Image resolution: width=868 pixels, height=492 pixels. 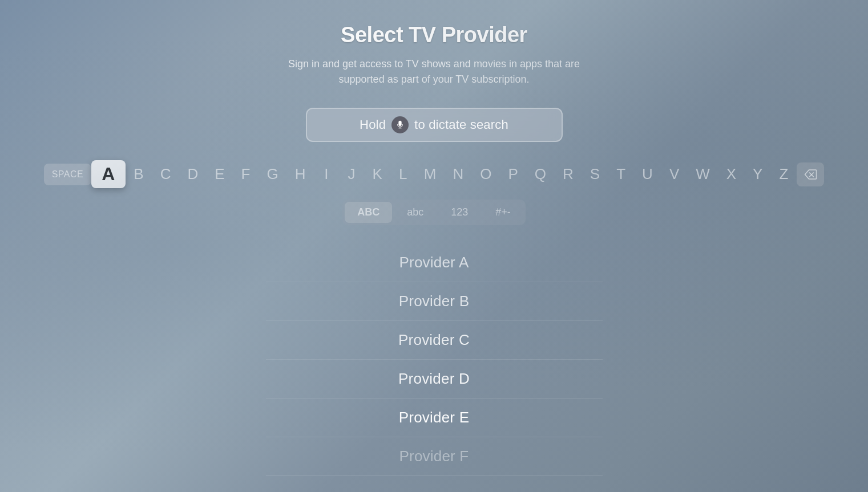 I want to click on dictate-search-bar: Hold to dictate search, so click(x=434, y=125).